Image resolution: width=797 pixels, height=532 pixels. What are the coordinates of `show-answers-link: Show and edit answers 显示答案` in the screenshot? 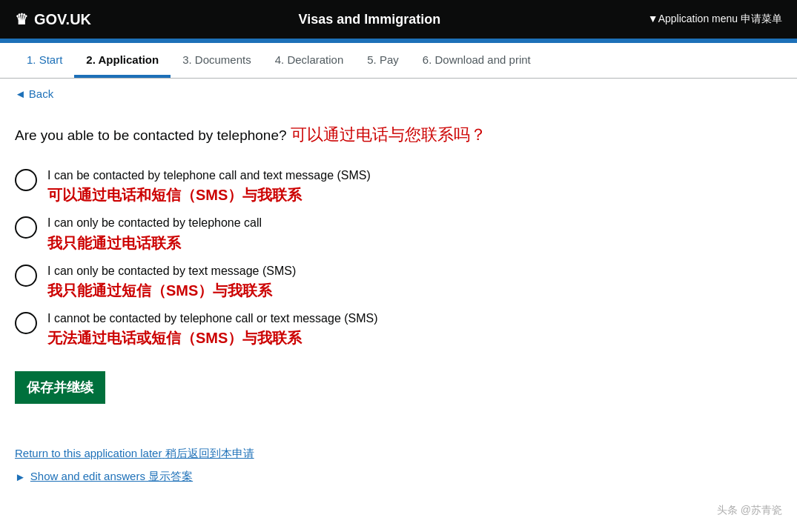 It's located at (111, 477).